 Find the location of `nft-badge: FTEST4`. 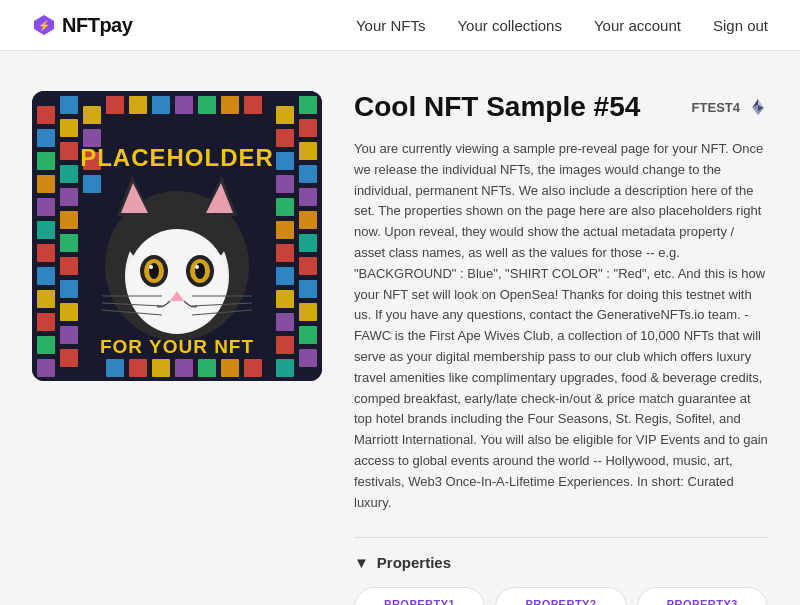

nft-badge: FTEST4 is located at coordinates (716, 108).